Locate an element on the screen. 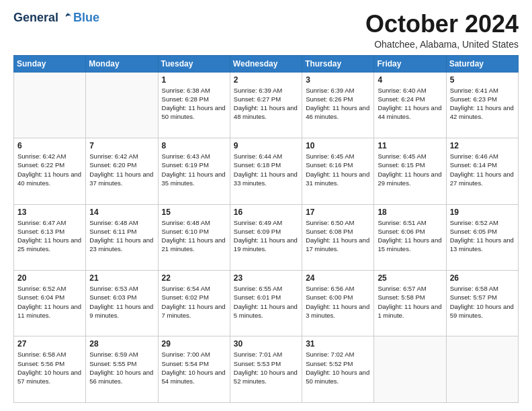 This screenshot has height=411, width=532. calendar-cell: 29Sunrise: 7:00 AM Sunset: 5:54 PM Dayli… is located at coordinates (193, 369).